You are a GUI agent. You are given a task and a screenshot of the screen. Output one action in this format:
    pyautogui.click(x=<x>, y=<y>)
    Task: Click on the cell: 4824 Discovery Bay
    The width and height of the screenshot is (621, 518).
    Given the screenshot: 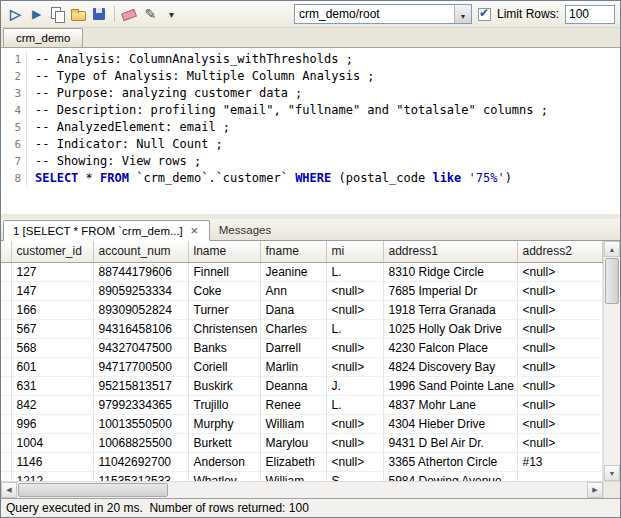 What is the action you would take?
    pyautogui.click(x=450, y=366)
    